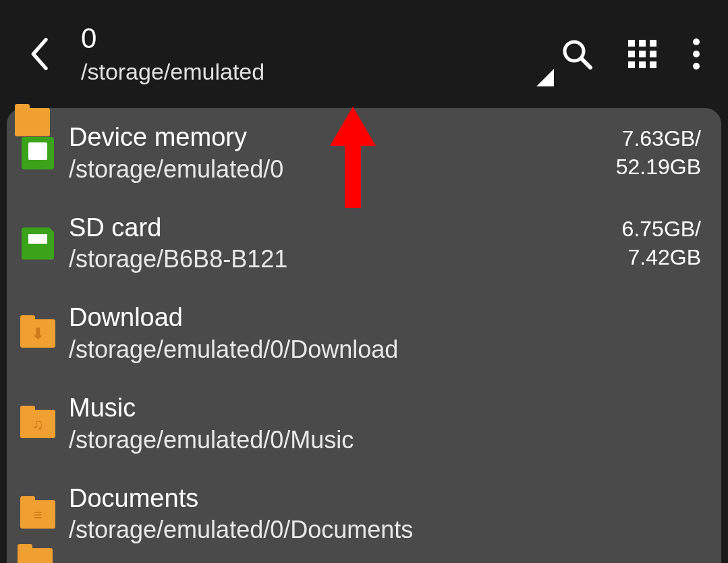  What do you see at coordinates (577, 54) in the screenshot?
I see `search-icon` at bounding box center [577, 54].